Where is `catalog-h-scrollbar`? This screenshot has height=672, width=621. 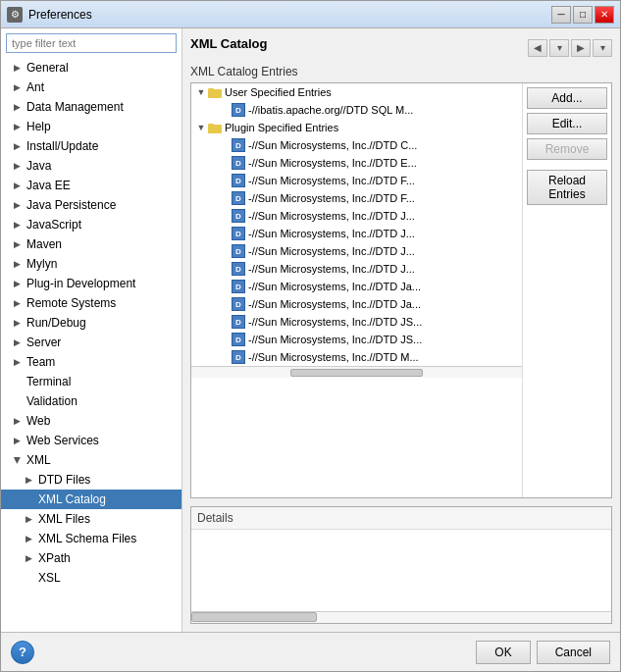 catalog-h-scrollbar is located at coordinates (357, 372).